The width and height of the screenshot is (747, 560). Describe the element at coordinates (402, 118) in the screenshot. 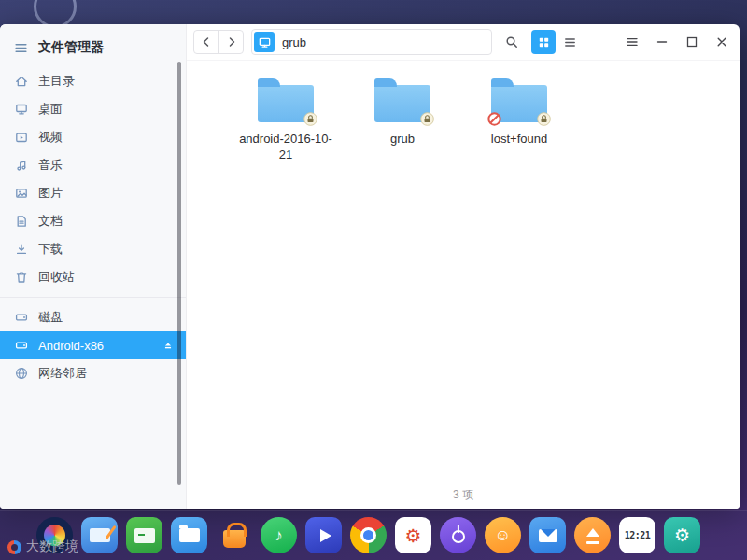

I see `file-item: grub` at that location.